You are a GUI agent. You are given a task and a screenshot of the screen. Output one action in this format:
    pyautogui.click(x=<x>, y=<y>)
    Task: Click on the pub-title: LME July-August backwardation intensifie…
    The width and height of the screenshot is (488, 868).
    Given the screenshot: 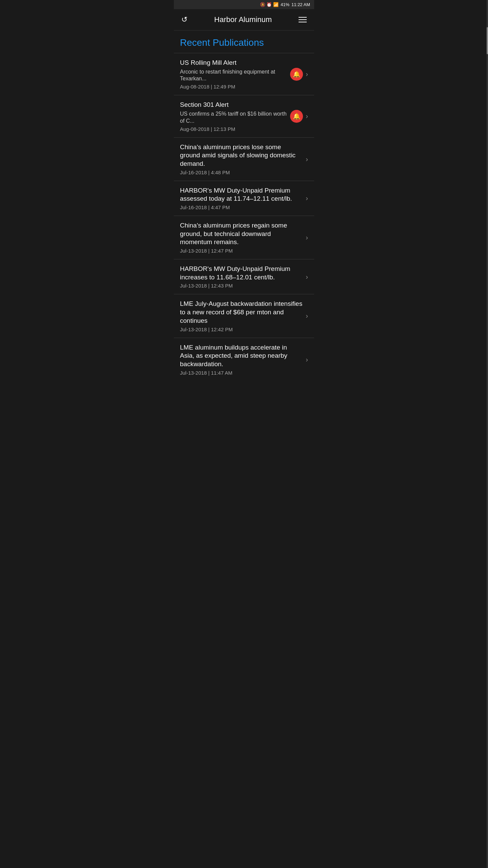 What is the action you would take?
    pyautogui.click(x=241, y=312)
    